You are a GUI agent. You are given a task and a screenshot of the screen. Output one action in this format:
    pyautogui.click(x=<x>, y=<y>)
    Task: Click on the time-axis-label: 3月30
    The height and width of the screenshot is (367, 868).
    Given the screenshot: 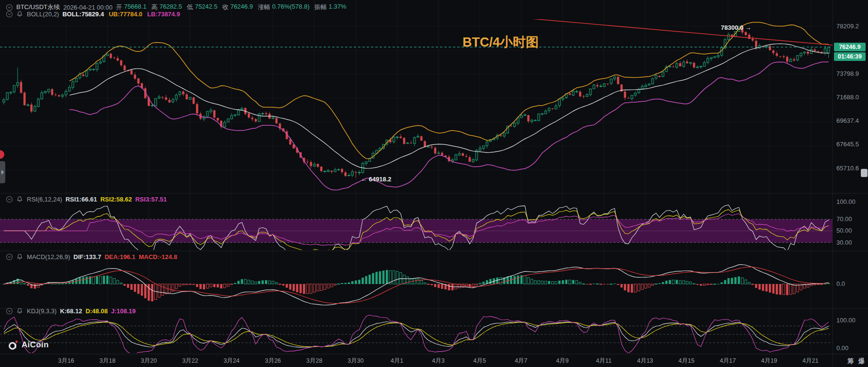 What is the action you would take?
    pyautogui.click(x=356, y=361)
    